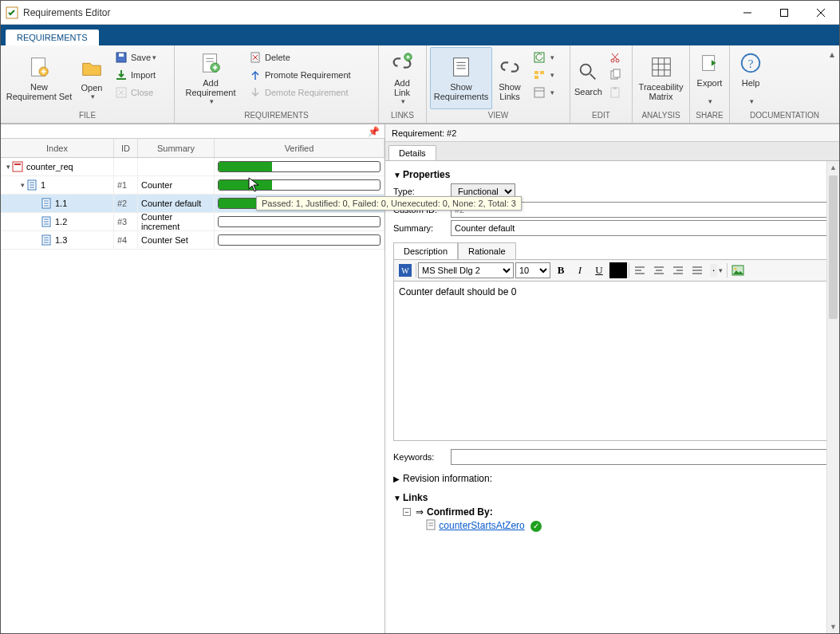 This screenshot has width=840, height=634. Describe the element at coordinates (784, 13) in the screenshot. I see `maximize-button` at that location.